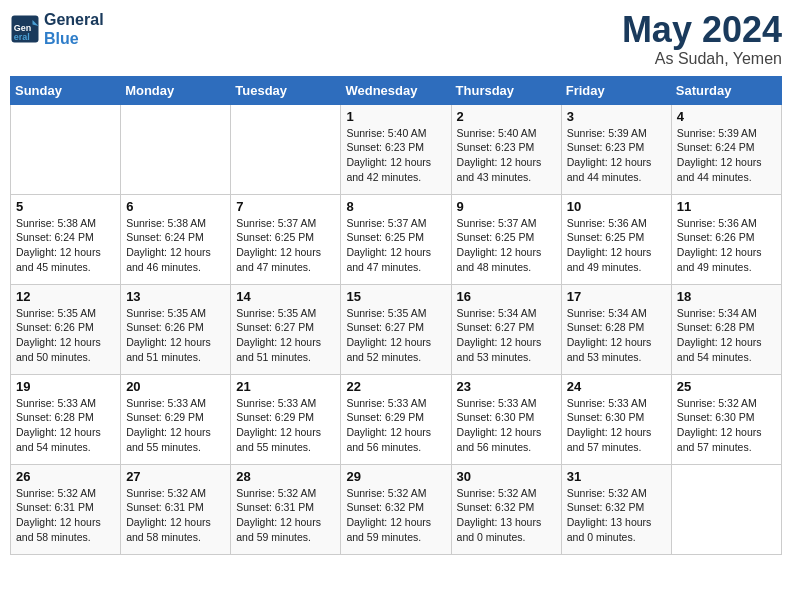 This screenshot has width=792, height=612. Describe the element at coordinates (726, 116) in the screenshot. I see `day-number: 4` at that location.